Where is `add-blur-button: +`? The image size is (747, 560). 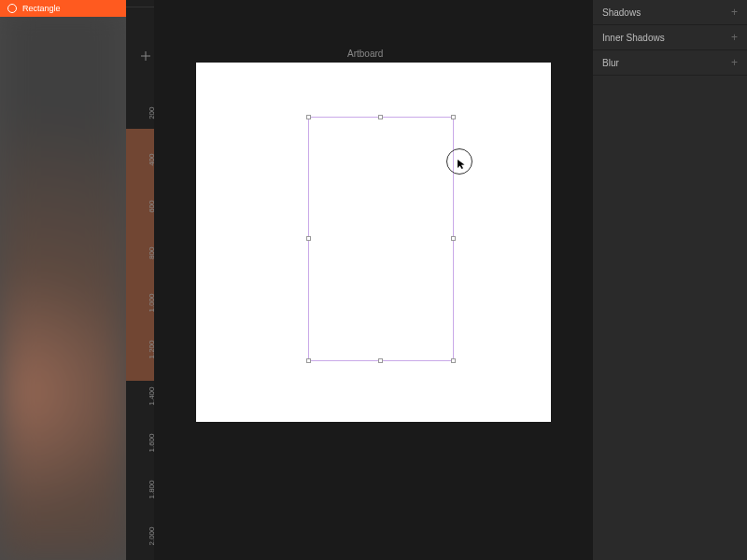 add-blur-button: + is located at coordinates (734, 63).